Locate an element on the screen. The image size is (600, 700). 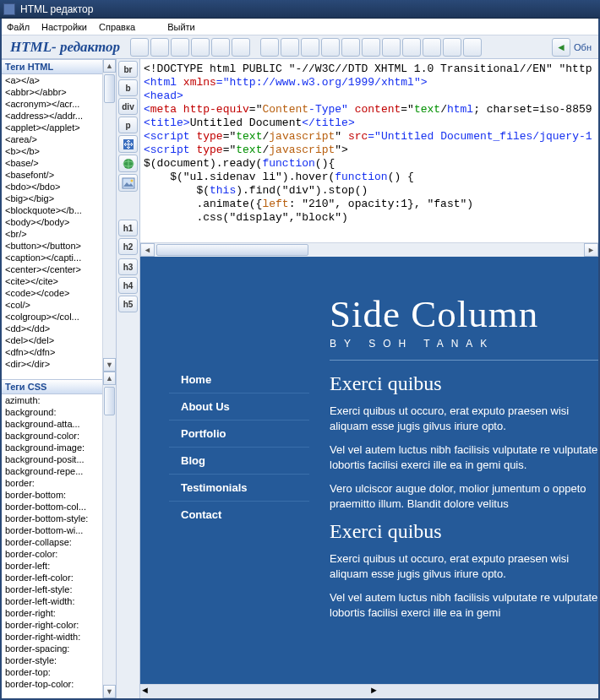
insert-h2-button: h2 is located at coordinates (128, 247).